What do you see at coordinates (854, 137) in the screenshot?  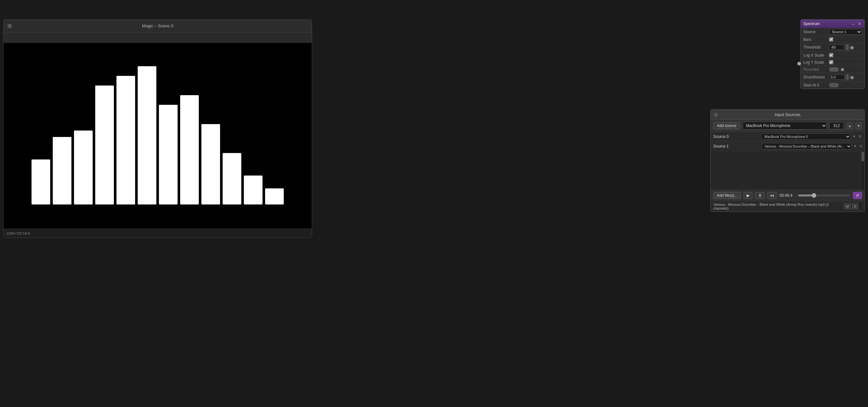 I see `source-0-scroll-btn: ▼` at bounding box center [854, 137].